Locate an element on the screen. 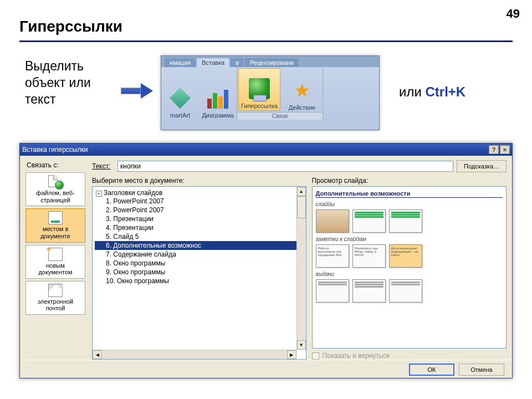 Image resolution: width=532 pixels, height=399 pixels. ribbon-label: Гиперссылка is located at coordinates (259, 106).